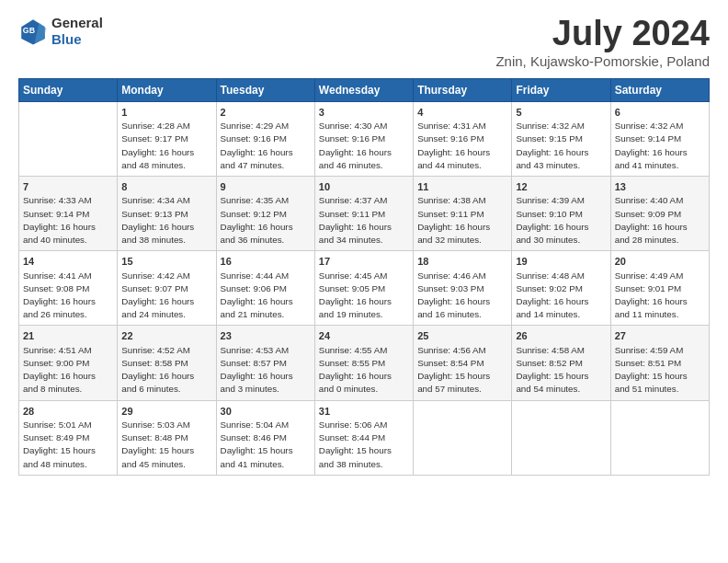 This screenshot has height=563, width=728. I want to click on day-number: 27, so click(660, 337).